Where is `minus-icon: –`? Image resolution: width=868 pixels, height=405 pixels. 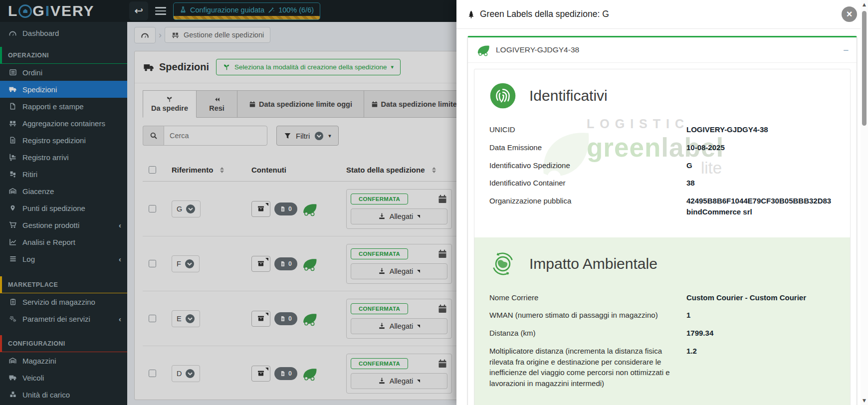
minus-icon: – is located at coordinates (846, 50).